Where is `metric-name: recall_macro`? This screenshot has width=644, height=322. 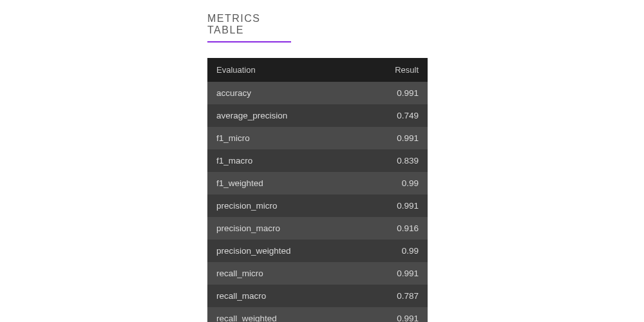
metric-name: recall_macro is located at coordinates (283, 296).